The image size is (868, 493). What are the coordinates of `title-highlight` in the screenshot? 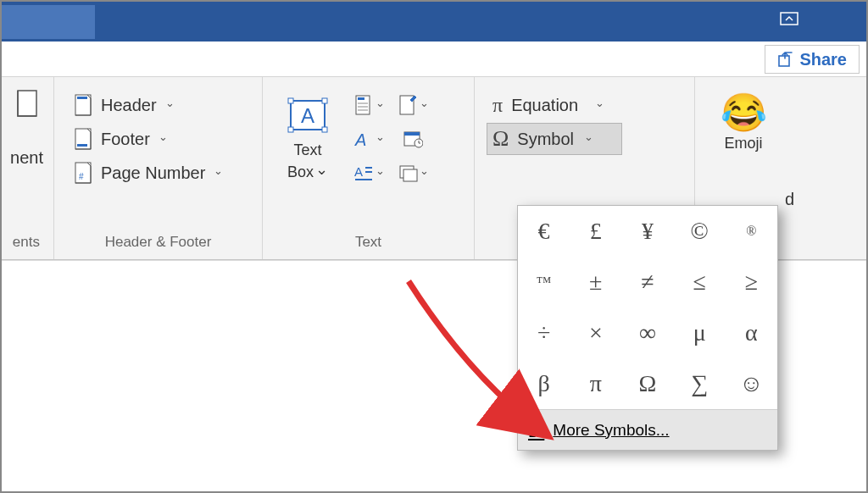 It's located at (48, 22).